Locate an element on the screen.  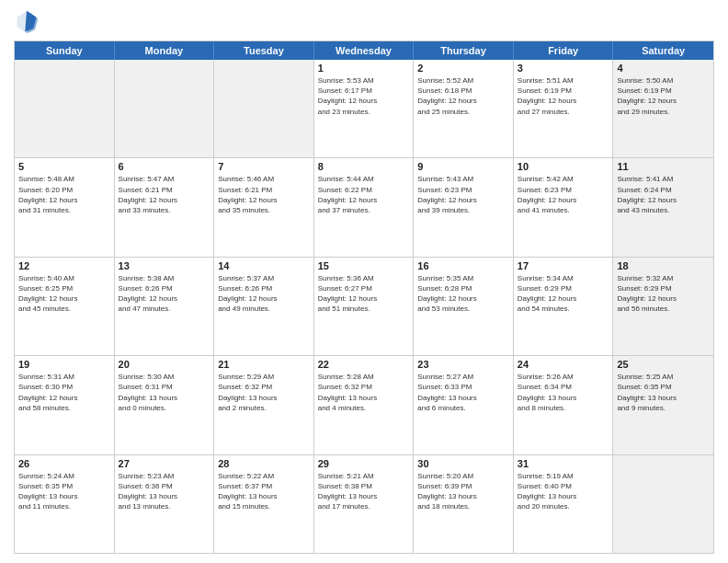
day-header-saturday: Saturday is located at coordinates (664, 51).